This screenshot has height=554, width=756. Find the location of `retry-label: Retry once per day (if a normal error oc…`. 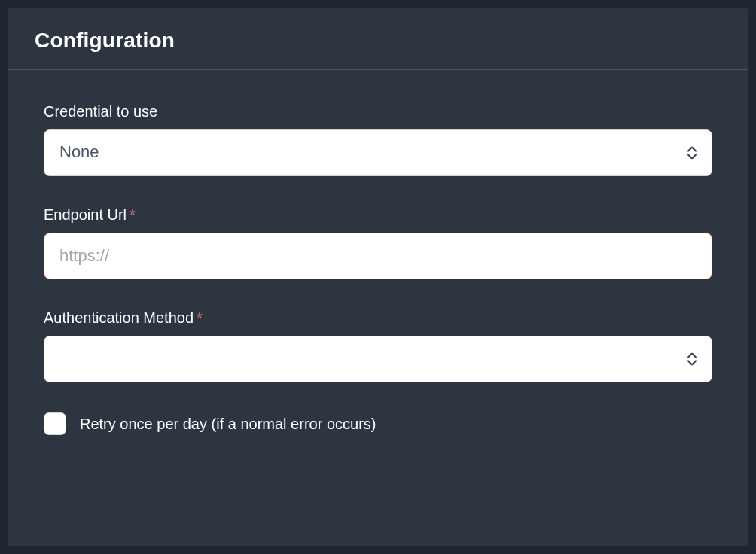

retry-label: Retry once per day (if a normal error oc… is located at coordinates (227, 425).